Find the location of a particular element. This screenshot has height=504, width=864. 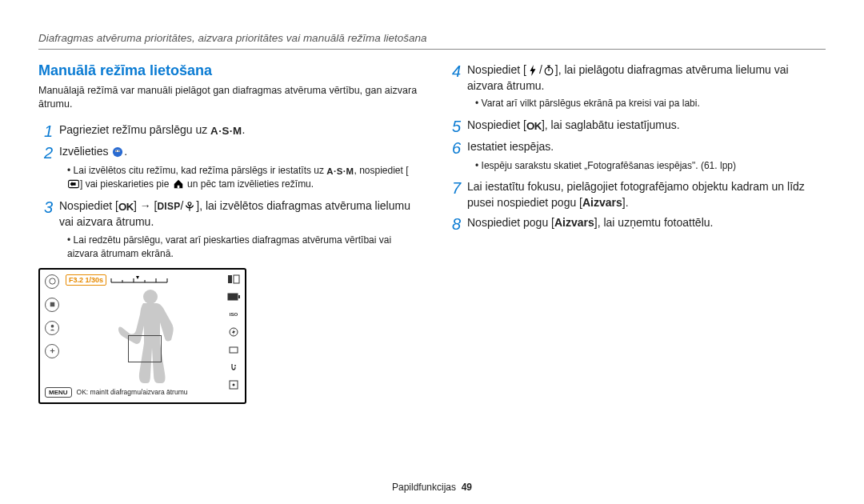

bullet-text-c: ] vai pieskarieties pie is located at coordinates (126, 184).